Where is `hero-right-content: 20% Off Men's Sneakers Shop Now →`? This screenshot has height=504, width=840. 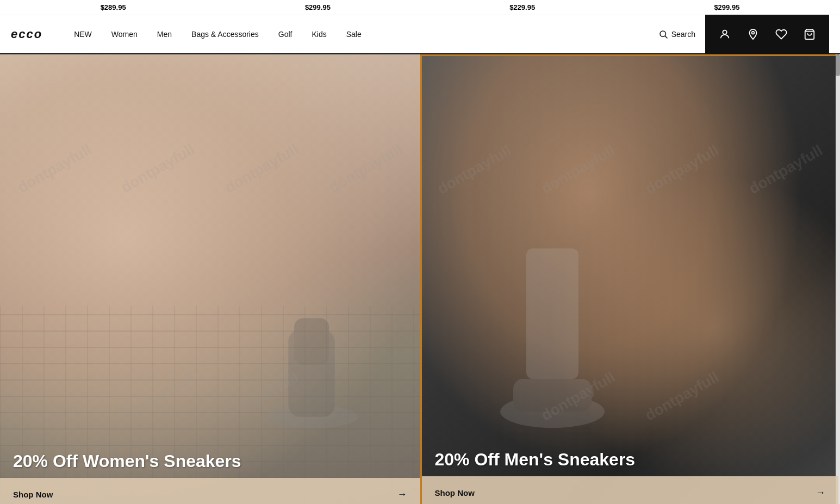 hero-right-content: 20% Off Men's Sneakers Shop Now → is located at coordinates (631, 472).